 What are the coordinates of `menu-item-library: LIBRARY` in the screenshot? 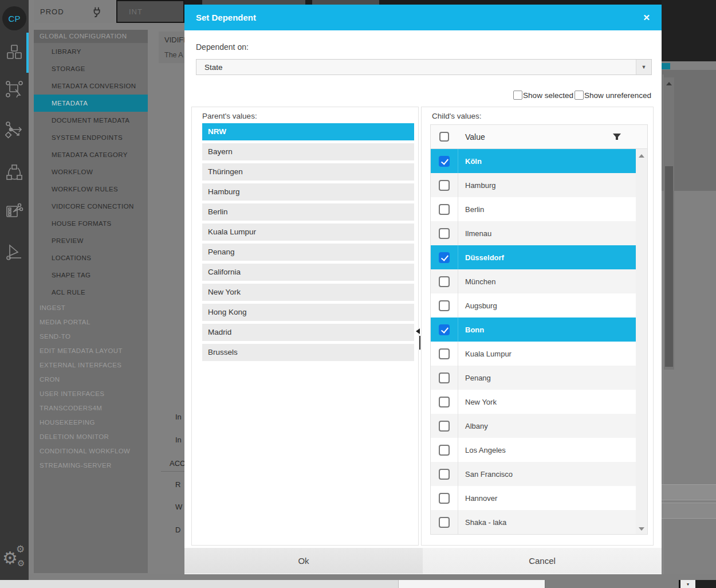 It's located at (91, 52).